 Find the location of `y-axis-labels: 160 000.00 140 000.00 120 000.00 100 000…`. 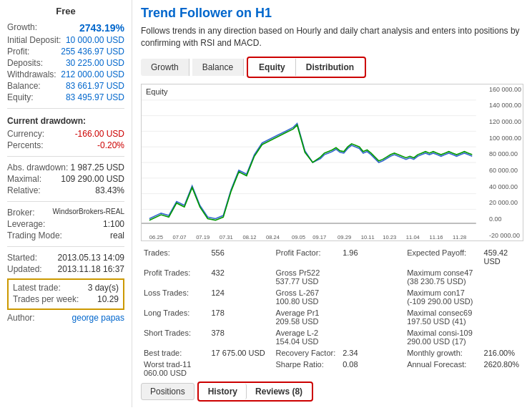

y-axis-labels: 160 000.00 140 000.00 120 000.00 100 000… is located at coordinates (505, 162).